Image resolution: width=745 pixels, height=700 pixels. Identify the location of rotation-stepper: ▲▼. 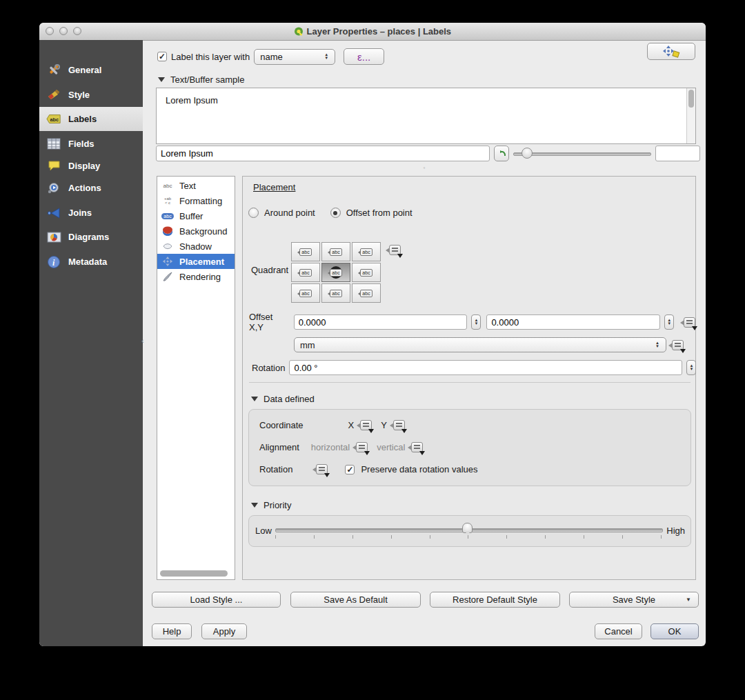
(691, 368).